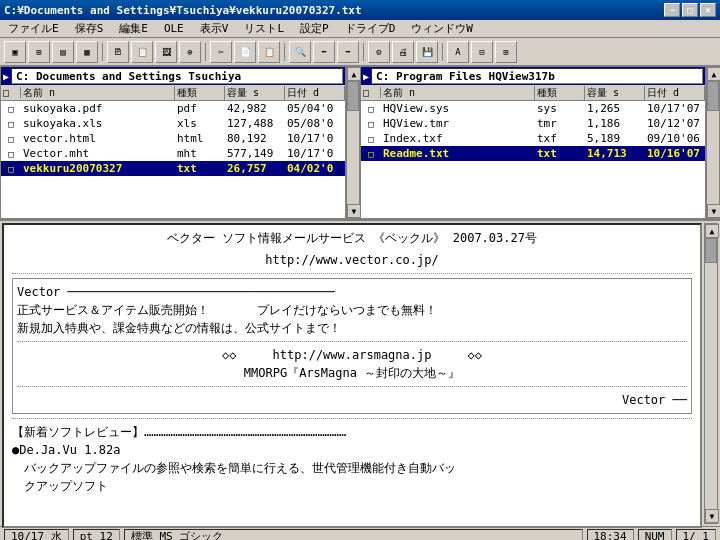  What do you see at coordinates (482, 52) in the screenshot?
I see `tb-btn-19: ⊟` at bounding box center [482, 52].